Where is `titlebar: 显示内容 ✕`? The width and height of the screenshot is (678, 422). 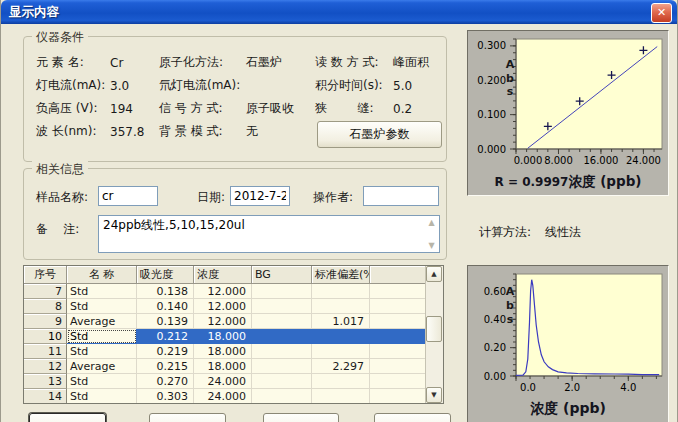
titlebar: 显示内容 ✕ is located at coordinates (339, 12).